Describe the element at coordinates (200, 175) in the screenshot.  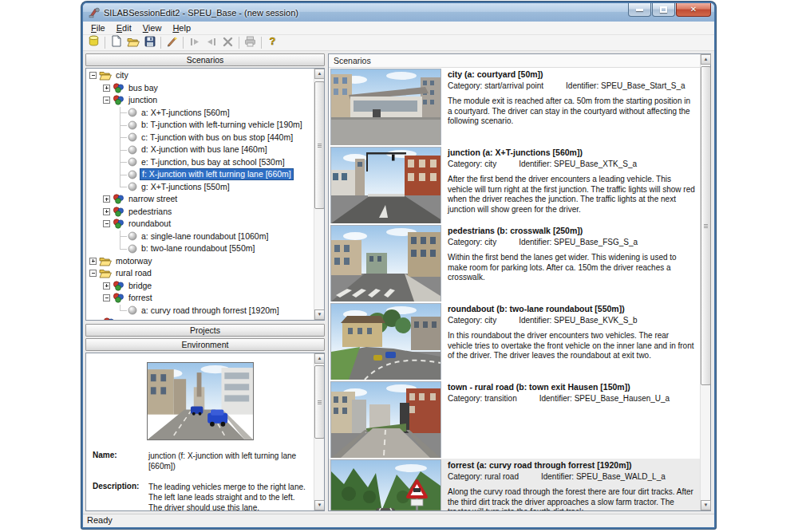
I see `tree-row: f: X-junction with left turning lane [66…` at that location.